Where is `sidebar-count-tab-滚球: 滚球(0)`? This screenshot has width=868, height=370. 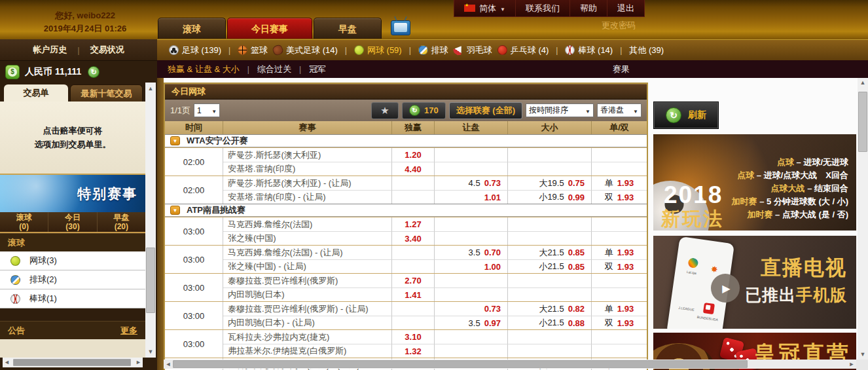 sidebar-count-tab-滚球: 滚球(0) is located at coordinates (24, 222).